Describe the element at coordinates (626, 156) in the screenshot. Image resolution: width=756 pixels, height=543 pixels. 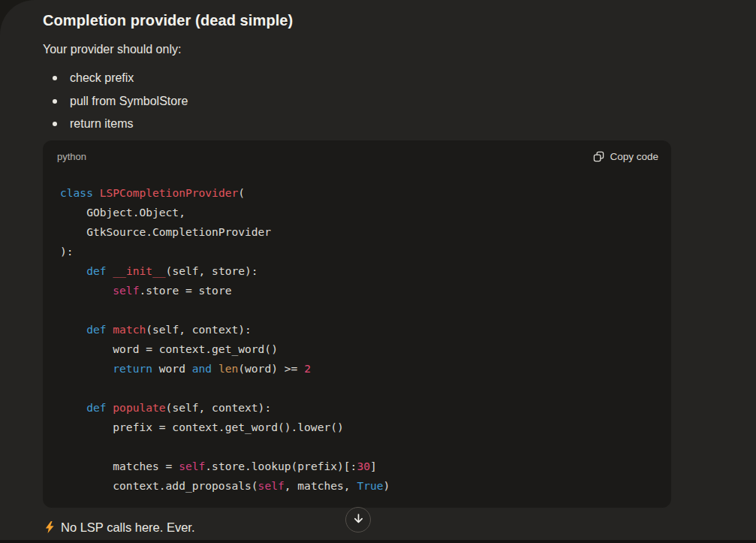
I see `copy-code-button: Copy code` at that location.